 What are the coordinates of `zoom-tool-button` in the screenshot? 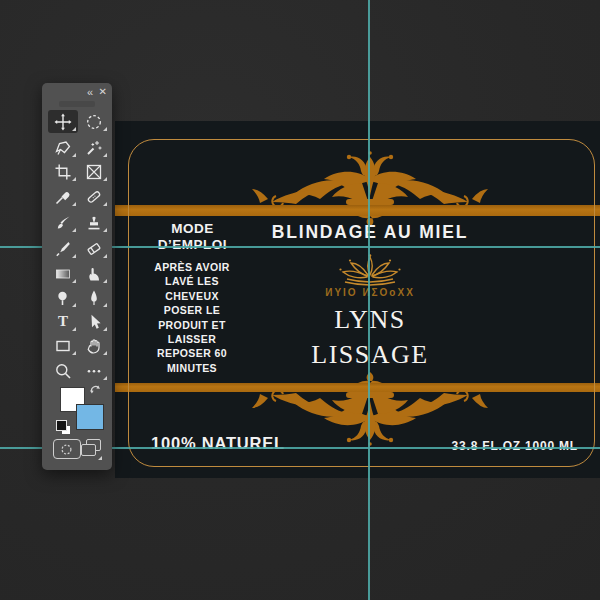 It's located at (63, 370).